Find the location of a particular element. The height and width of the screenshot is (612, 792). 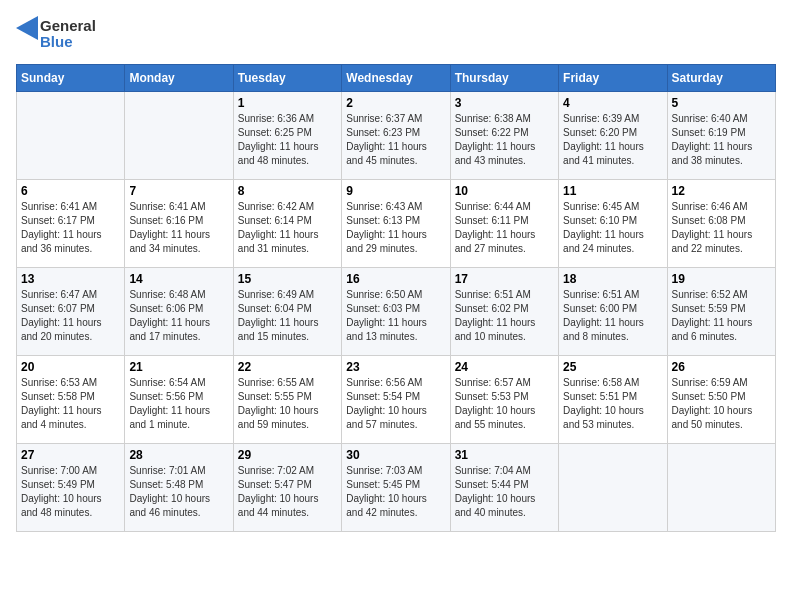

sunrise-time: Sunrise: 6:54 AM is located at coordinates (167, 382).